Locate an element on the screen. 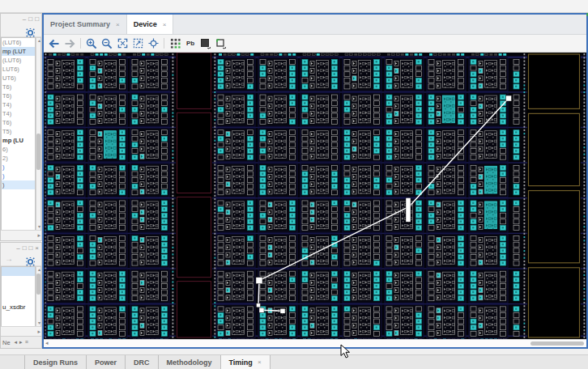 The height and width of the screenshot is (369, 588). forward-arrow-icon: → is located at coordinates (9, 259).